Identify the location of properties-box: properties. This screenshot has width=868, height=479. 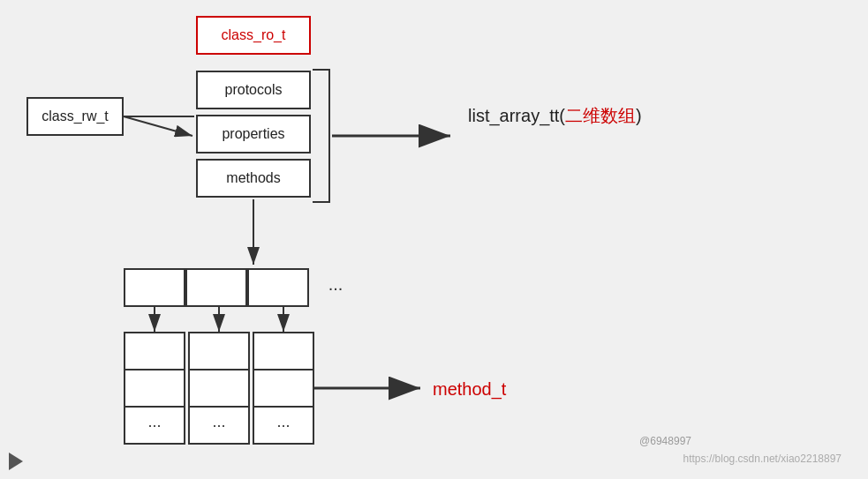
(253, 134).